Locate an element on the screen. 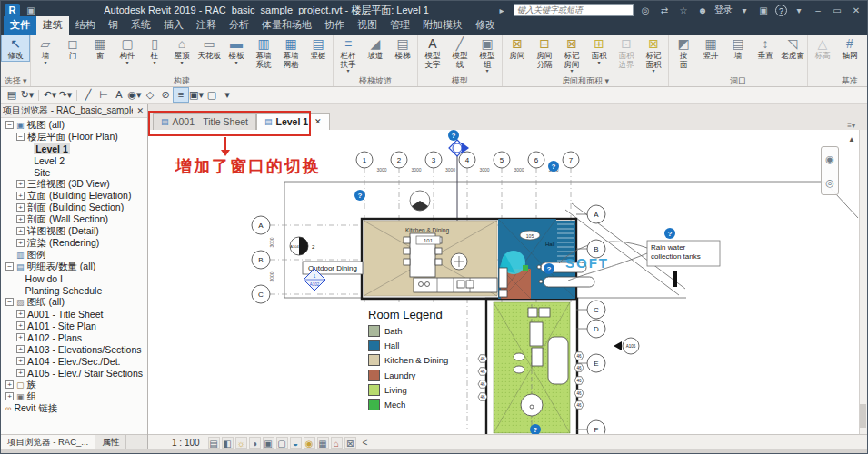 The width and height of the screenshot is (868, 454). ribbon-button-grid: #轴网 is located at coordinates (850, 48).